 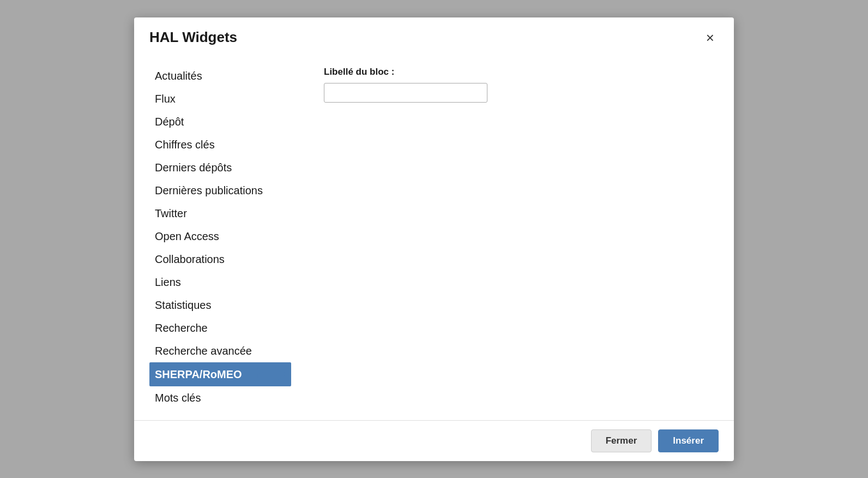 What do you see at coordinates (434, 441) in the screenshot?
I see `modal-footer: Fermer Insérer` at bounding box center [434, 441].